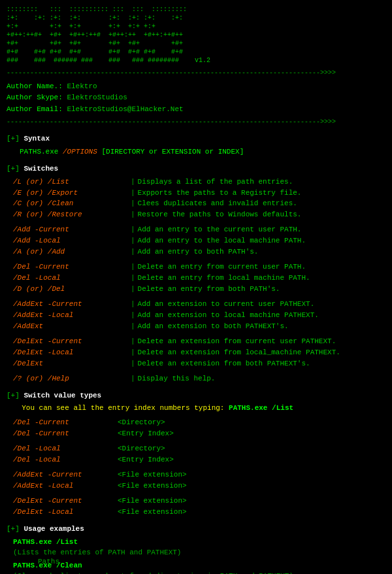 This screenshot has width=392, height=574. I want to click on footer-paths-label: Paths, so click(48, 562).